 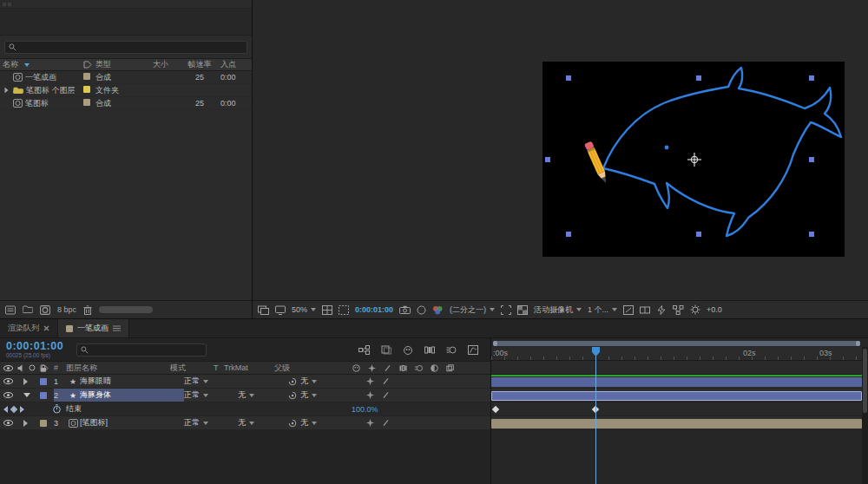 I want to click on layer-row: 1 ★ 海豚眼睛 正常 无, so click(x=245, y=382).